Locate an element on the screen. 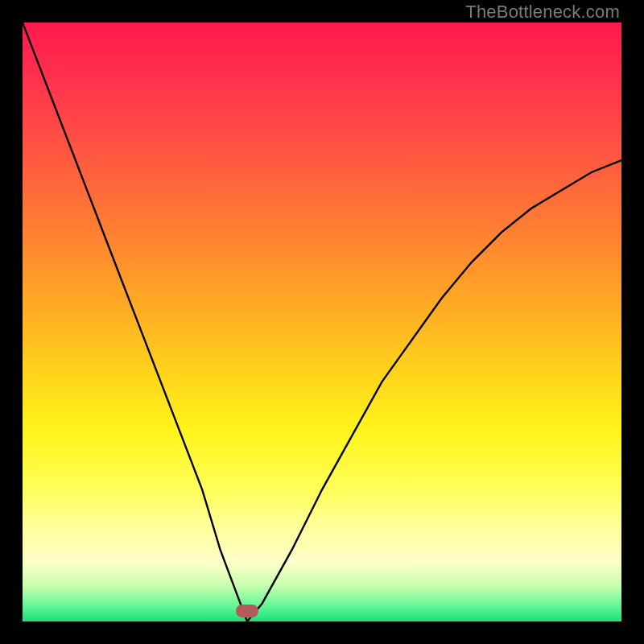 This screenshot has width=644, height=644. optimal-marker is located at coordinates (247, 611).